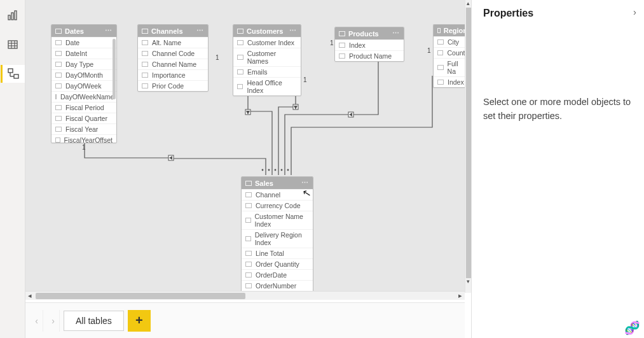 The width and height of the screenshot is (644, 338). Describe the element at coordinates (173, 58) in the screenshot. I see `table-card-channels: Channels ⋯ Alt. Name Channel Code Channe…` at that location.